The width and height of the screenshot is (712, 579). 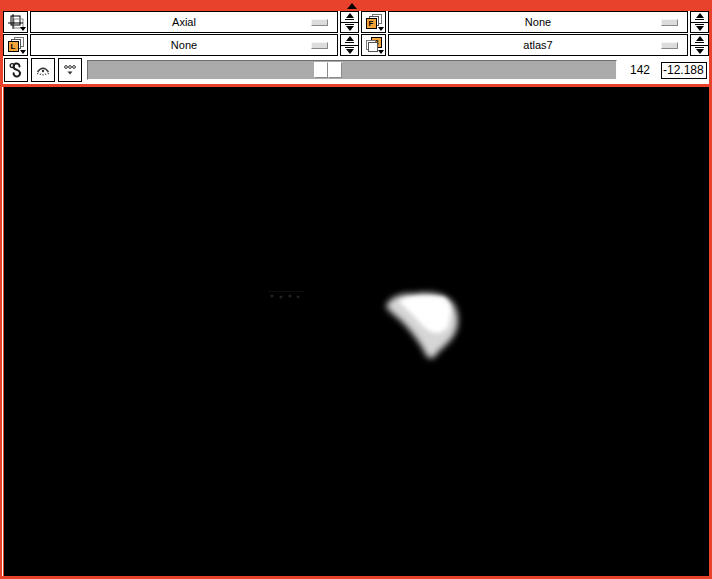 What do you see at coordinates (352, 70) in the screenshot?
I see `slice-slider-track` at bounding box center [352, 70].